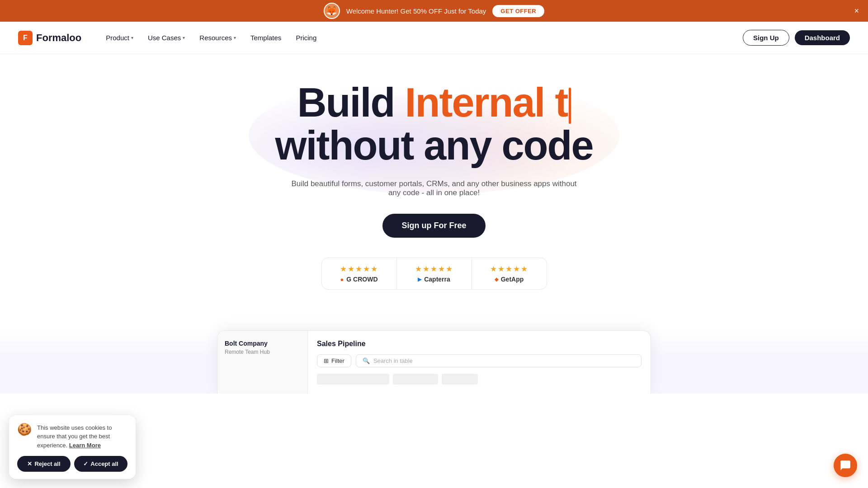  Describe the element at coordinates (479, 361) in the screenshot. I see `preview-toolbar: ⊞ Filter 🔍 Search in table` at that location.